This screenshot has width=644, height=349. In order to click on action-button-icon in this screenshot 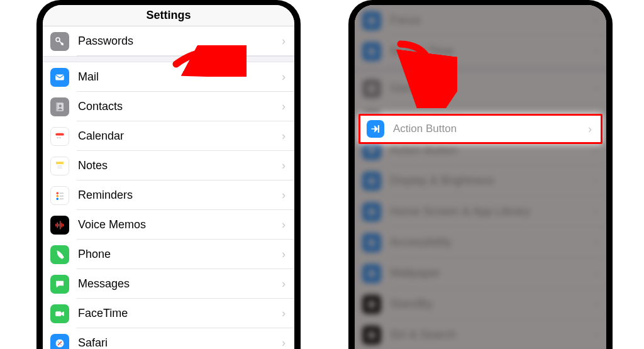, I will do `click(375, 129)`.